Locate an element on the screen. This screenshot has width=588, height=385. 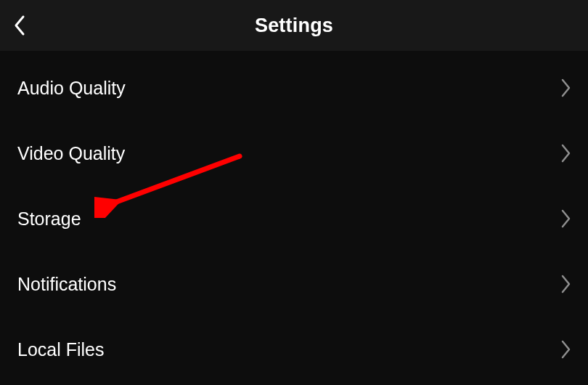
page-title: Settings is located at coordinates (294, 26).